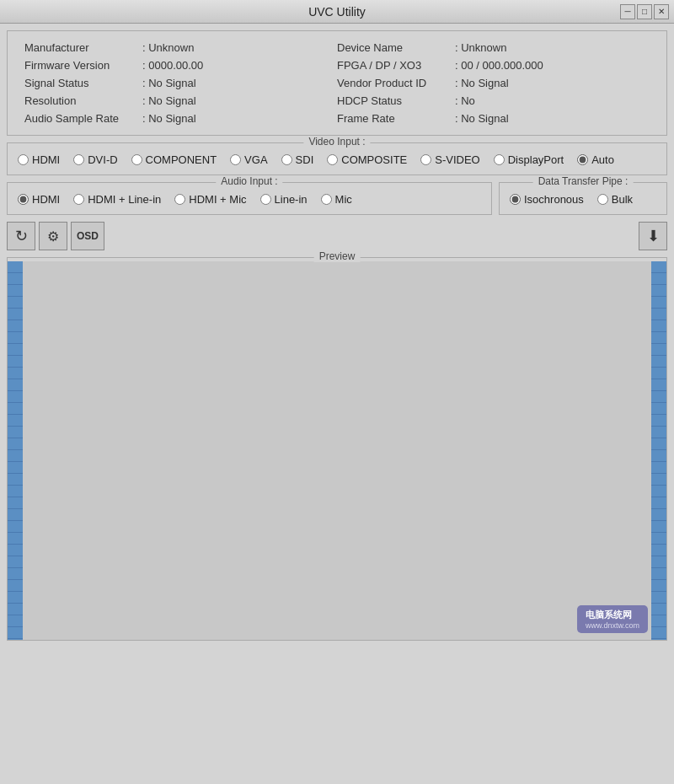 The width and height of the screenshot is (674, 784). What do you see at coordinates (612, 626) in the screenshot?
I see `watermark-line2: www.dnxtw.com` at bounding box center [612, 626].